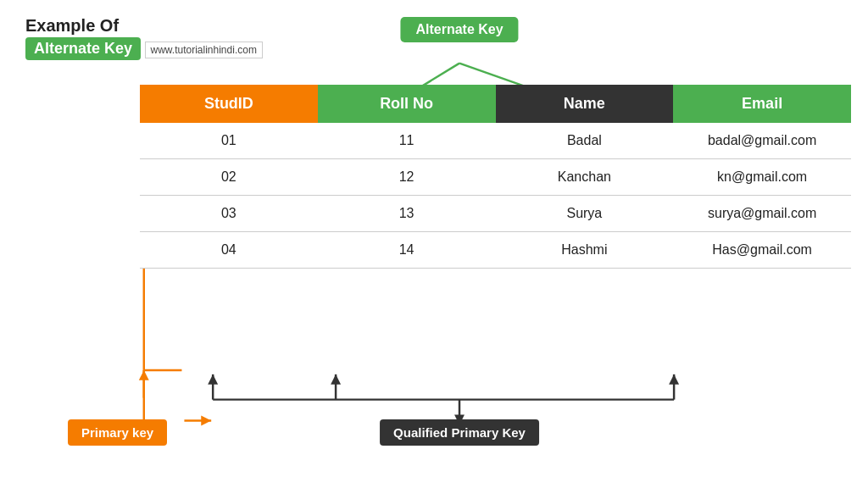  Describe the element at coordinates (407, 178) in the screenshot. I see `table-cell: 12` at that location.